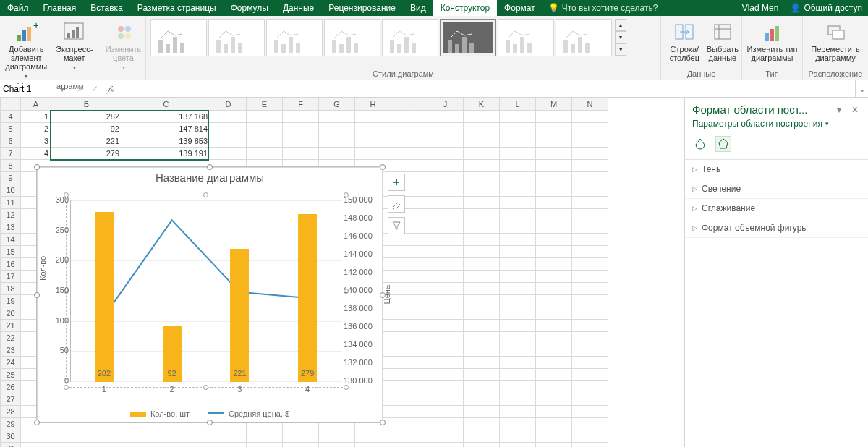  I want to click on chart-filters-button, so click(396, 226).